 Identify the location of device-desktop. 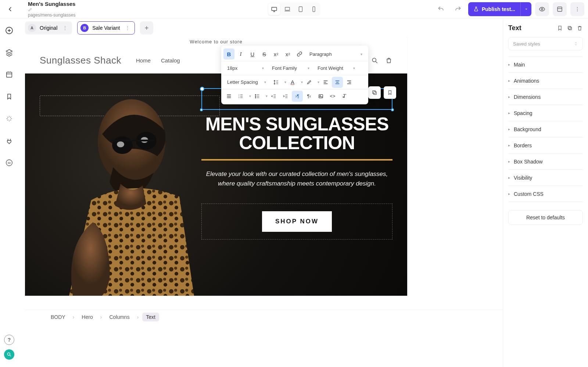
(274, 9).